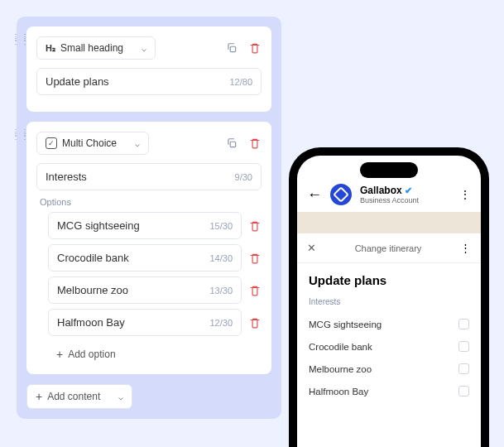 This screenshot has height=447, width=504. What do you see at coordinates (338, 392) in the screenshot?
I see `choice-label: Halfmoon Bay` at bounding box center [338, 392].